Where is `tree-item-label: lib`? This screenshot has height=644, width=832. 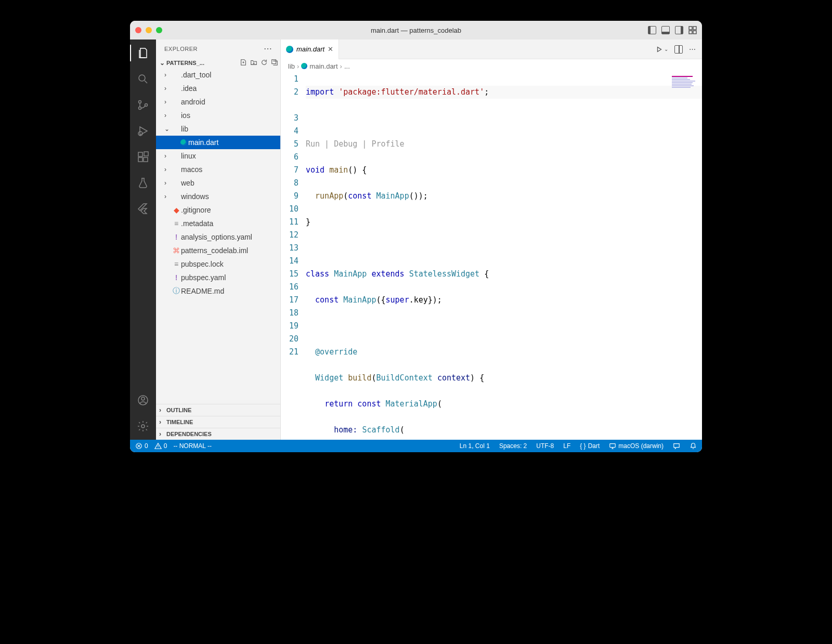 tree-item-label: lib is located at coordinates (185, 129).